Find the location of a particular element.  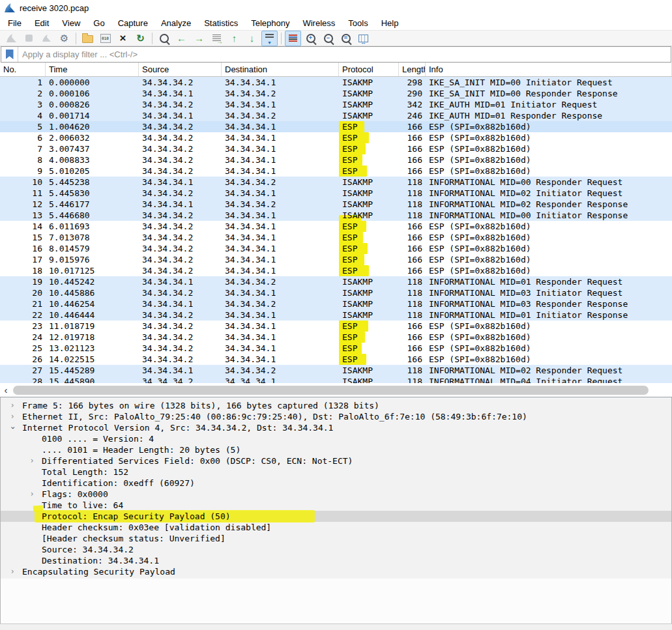

cell-length: 166 is located at coordinates (412, 138).